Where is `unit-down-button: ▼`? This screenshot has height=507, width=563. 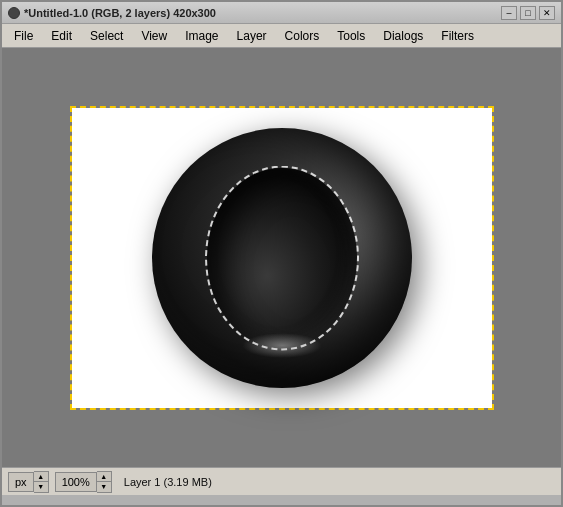
unit-down-button: ▼ is located at coordinates (41, 487).